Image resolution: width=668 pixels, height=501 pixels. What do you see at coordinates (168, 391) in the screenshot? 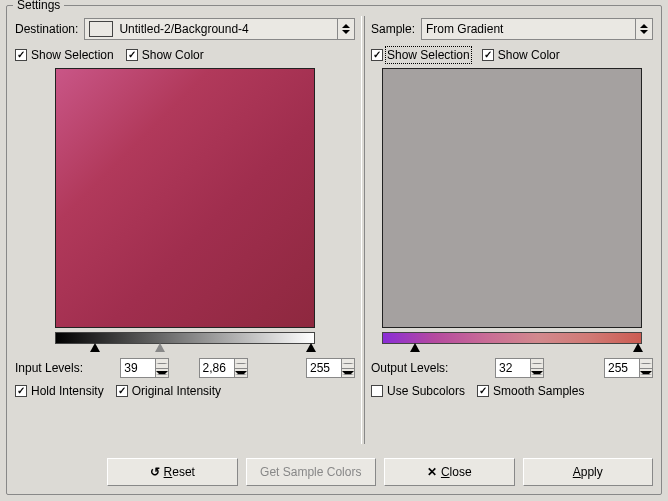
I see `original-intensity-checkbox: Original Intensity` at bounding box center [168, 391].